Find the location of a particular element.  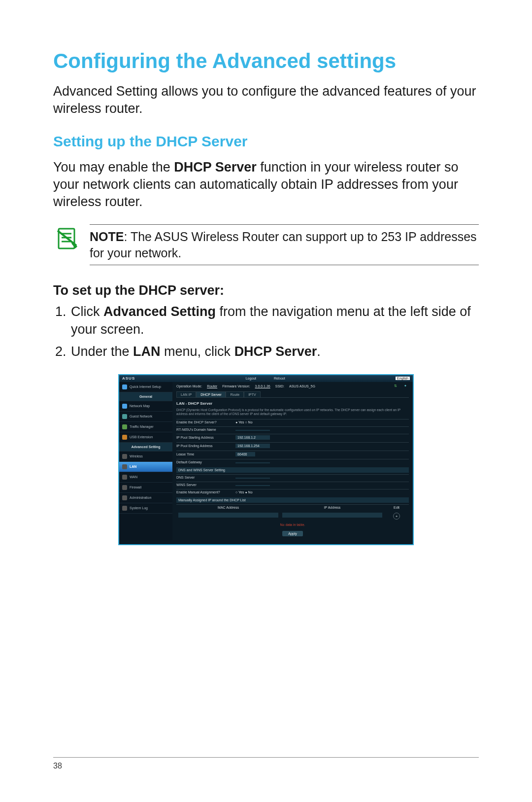

main-panel: Operation Mode: Router Firmware Version:… is located at coordinates (293, 461).